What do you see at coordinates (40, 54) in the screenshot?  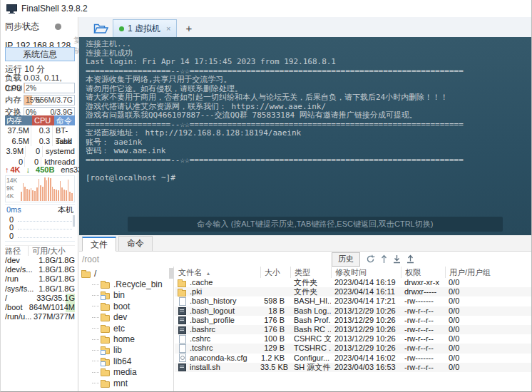 I see `system-info-button: 系统信息` at bounding box center [40, 54].